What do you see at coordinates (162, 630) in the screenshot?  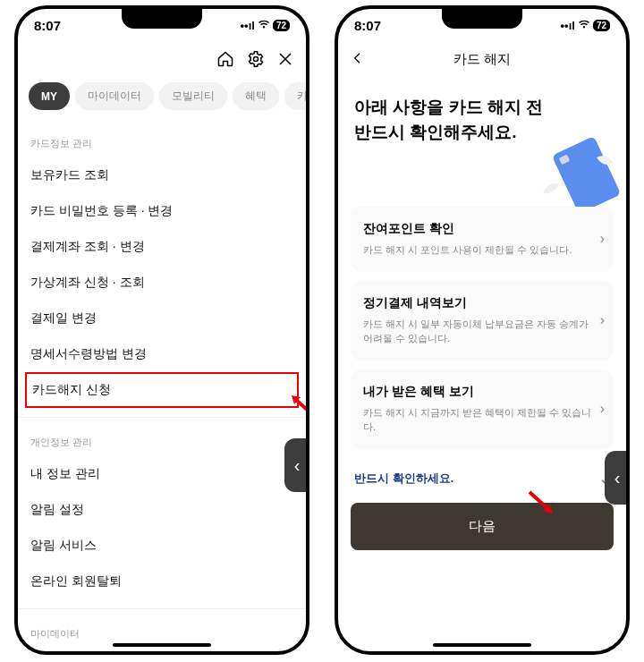 I see `section-header-mydata: 마이데이터` at bounding box center [162, 630].